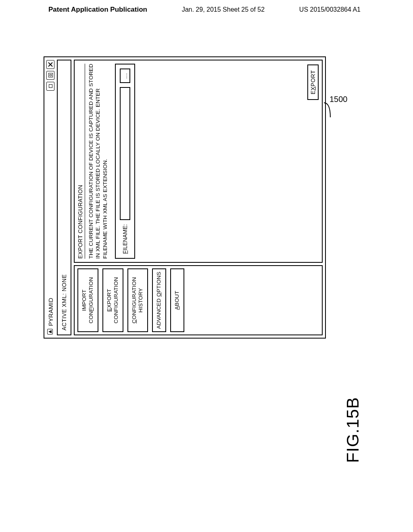  What do you see at coordinates (50, 86) in the screenshot?
I see `minimize-button` at bounding box center [50, 86].